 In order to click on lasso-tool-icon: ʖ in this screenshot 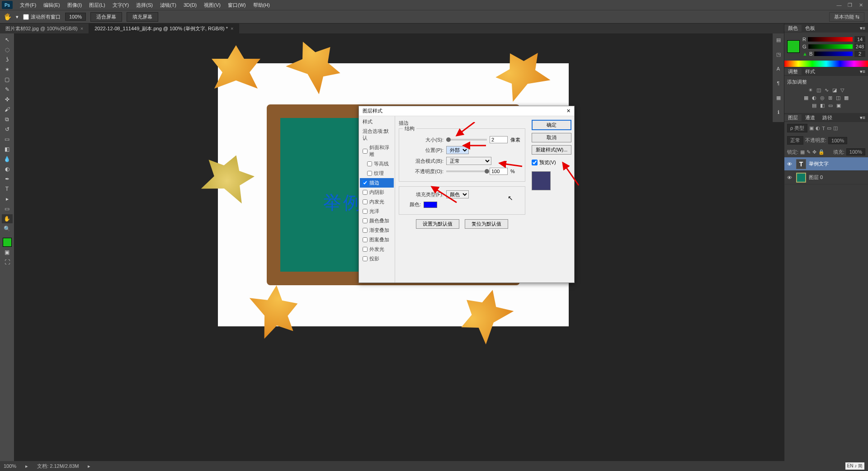, I will do `click(7, 60)`.